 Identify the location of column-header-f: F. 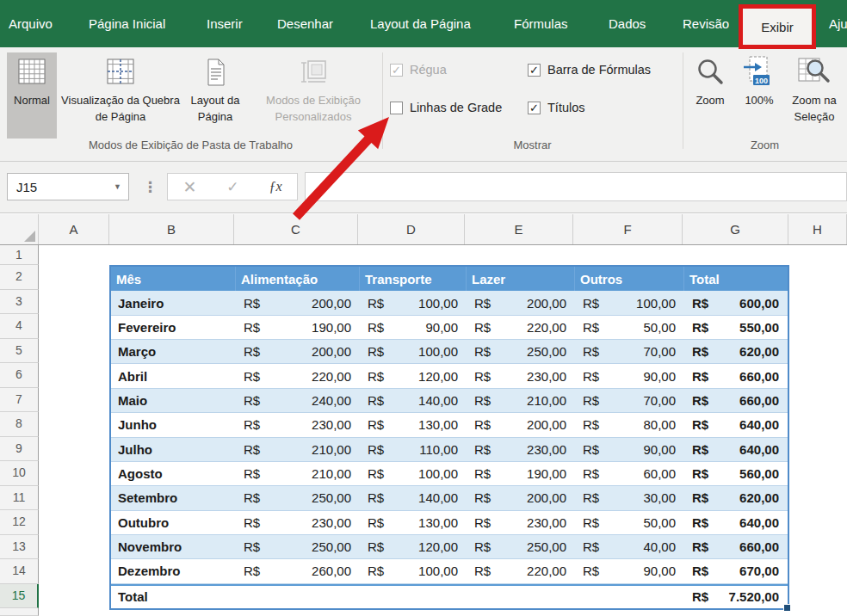
(628, 229).